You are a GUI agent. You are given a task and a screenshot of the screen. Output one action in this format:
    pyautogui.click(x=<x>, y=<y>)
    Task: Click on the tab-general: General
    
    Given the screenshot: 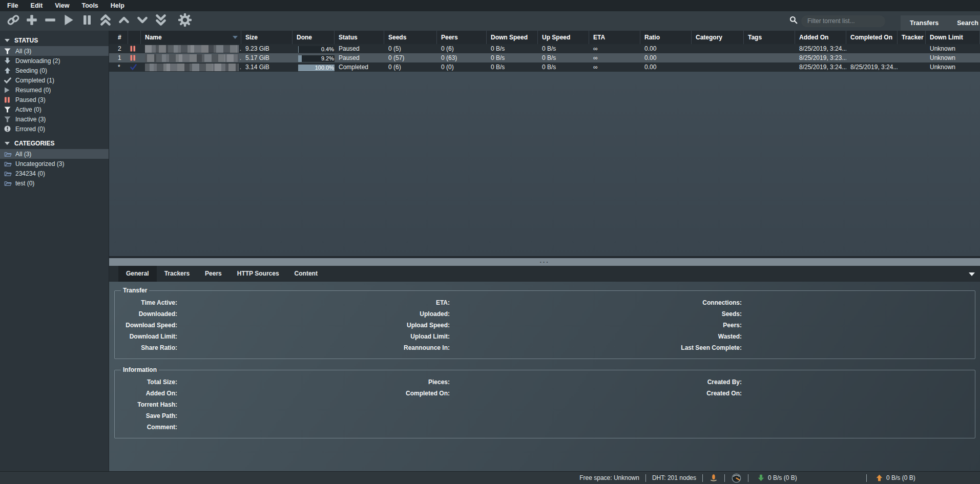 What is the action you would take?
    pyautogui.click(x=137, y=273)
    